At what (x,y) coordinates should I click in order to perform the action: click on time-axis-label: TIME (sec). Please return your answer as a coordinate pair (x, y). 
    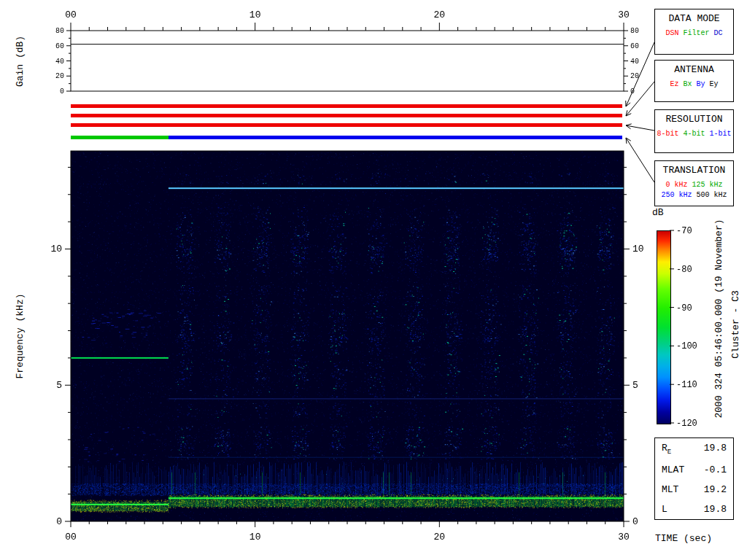
    Looking at the image, I should click on (684, 538).